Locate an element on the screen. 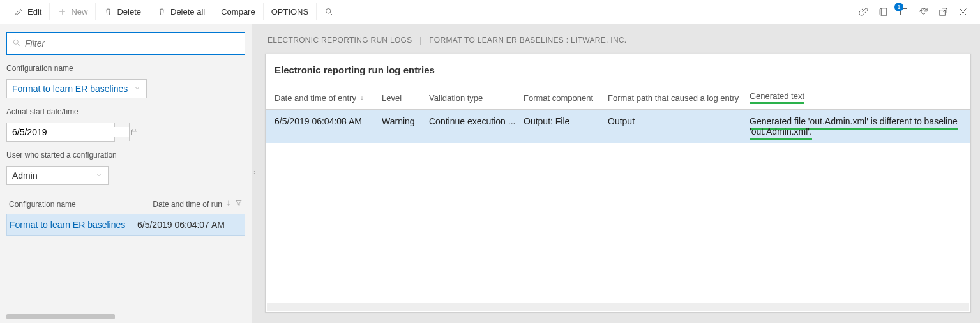 The width and height of the screenshot is (980, 323). toolbar-left: Edit New Delete Delete all Compare OPTIO… is located at coordinates (174, 11).